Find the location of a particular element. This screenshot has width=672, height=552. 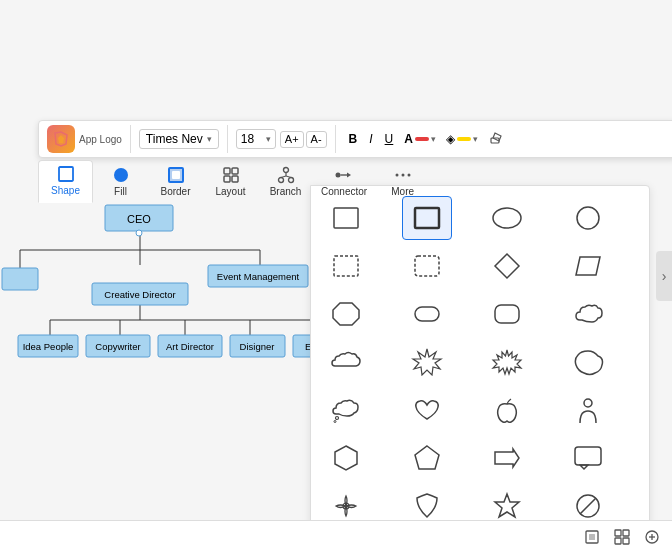

svg-text: Event Management is located at coordinates (258, 276).